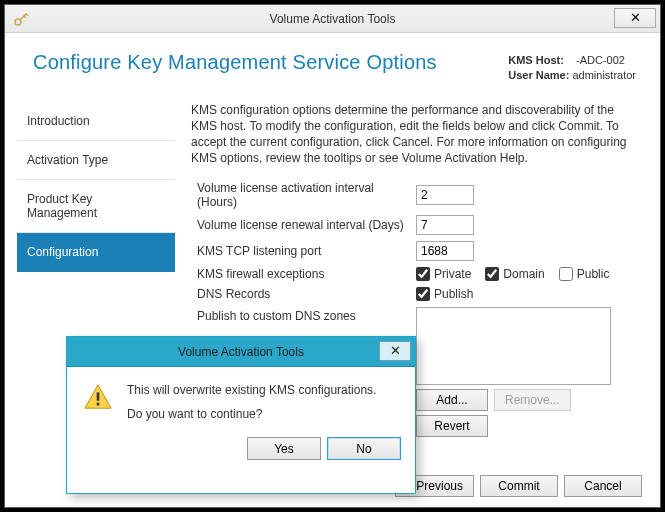 The height and width of the screenshot is (512, 665). Describe the element at coordinates (604, 75) in the screenshot. I see `user-value: administrator` at that location.